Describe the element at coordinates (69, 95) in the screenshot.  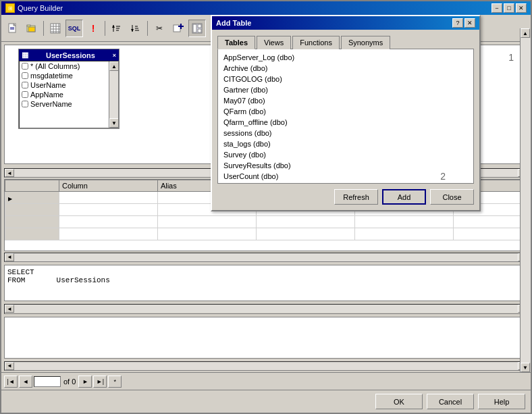
I see `table-widget-scroll: * (All Columns) msgdatetime UserName` at that location.